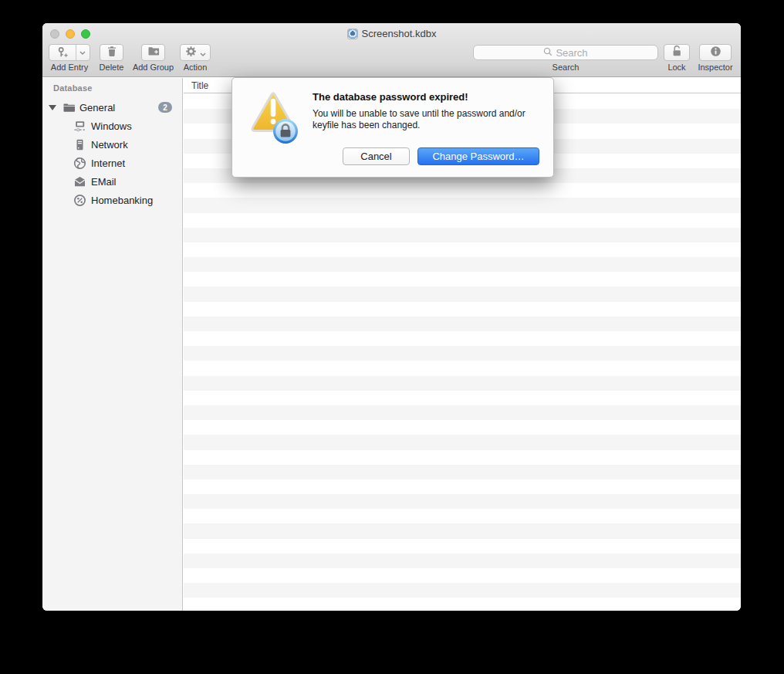  Describe the element at coordinates (80, 145) in the screenshot. I see `network-icon` at that location.